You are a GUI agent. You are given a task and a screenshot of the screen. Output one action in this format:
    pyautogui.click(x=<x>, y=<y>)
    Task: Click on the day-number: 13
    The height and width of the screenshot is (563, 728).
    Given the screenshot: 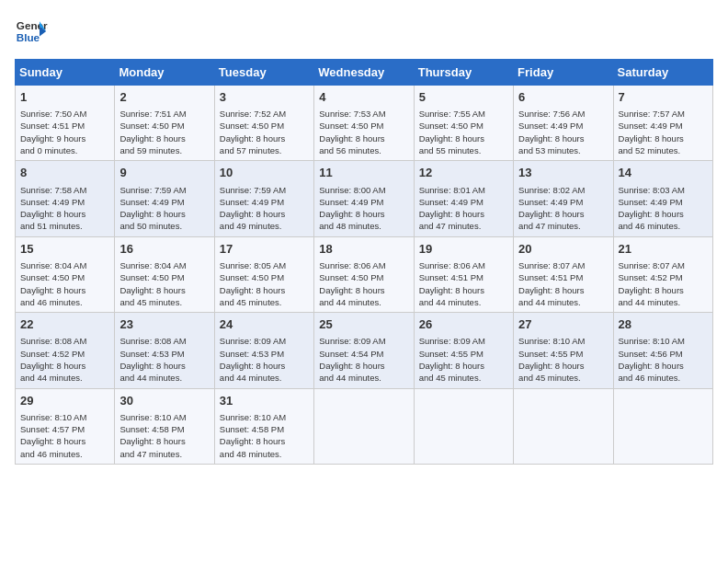 What is the action you would take?
    pyautogui.click(x=563, y=173)
    